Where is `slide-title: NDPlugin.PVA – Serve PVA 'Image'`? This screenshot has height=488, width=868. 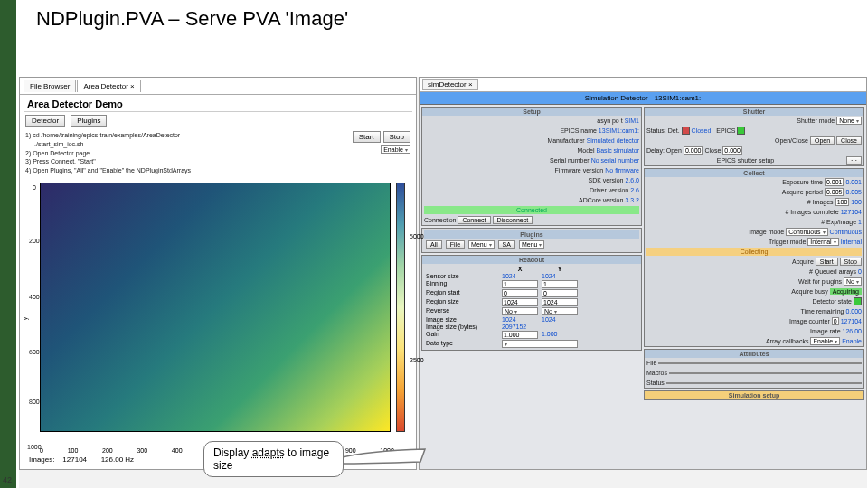
slide-title: NDPlugin.PVA – Serve PVA 'Image' is located at coordinates (192, 19).